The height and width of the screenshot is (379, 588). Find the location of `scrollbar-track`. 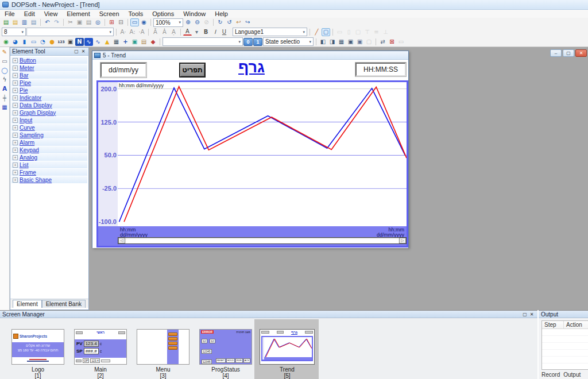

scrollbar-track is located at coordinates (262, 241).